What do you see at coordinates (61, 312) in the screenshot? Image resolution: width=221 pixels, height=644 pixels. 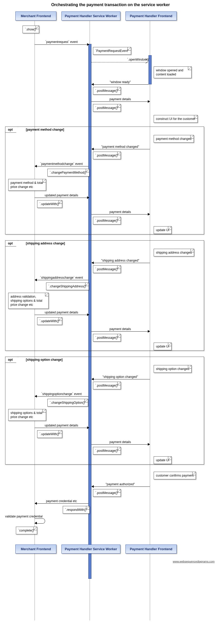 I see `msg-updated-details-2: updated payment details` at bounding box center [61, 312].